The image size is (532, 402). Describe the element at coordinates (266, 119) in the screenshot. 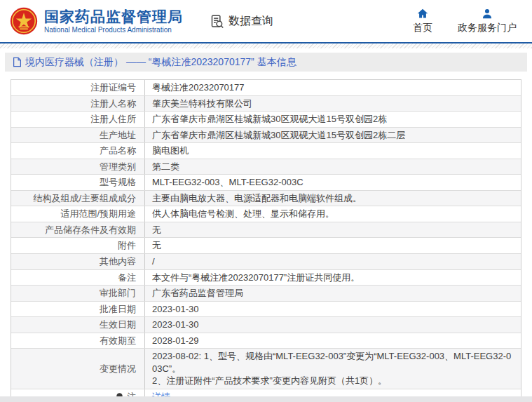

I see `table-row: 注册人住所广东省肇庆市鼎湖区桂城新城30区观砚大道15号双创园2栋` at that location.